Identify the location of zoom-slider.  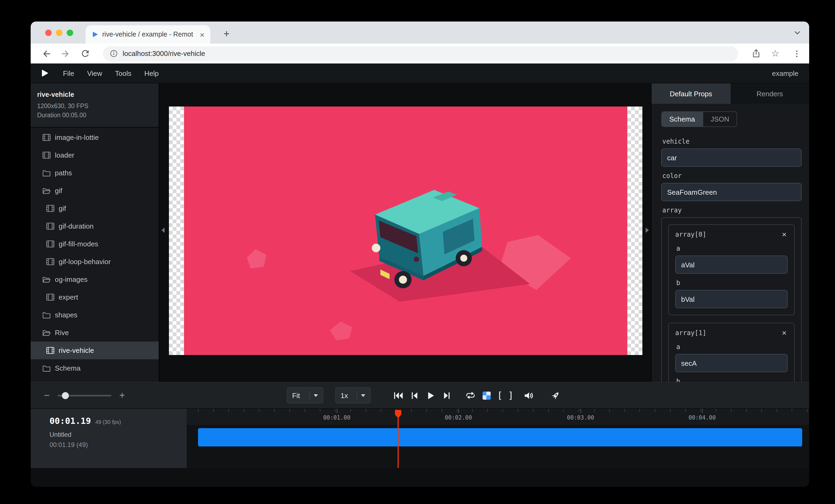
(85, 396).